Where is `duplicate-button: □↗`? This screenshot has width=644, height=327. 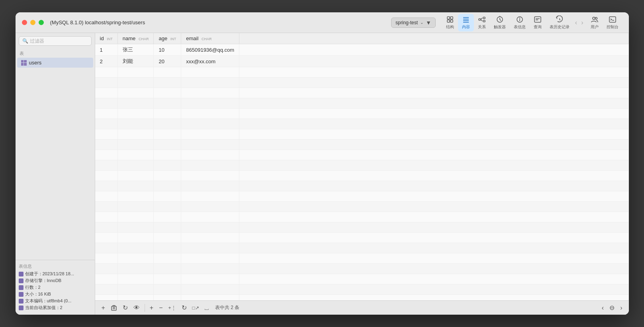
duplicate-button: □↗ is located at coordinates (196, 308).